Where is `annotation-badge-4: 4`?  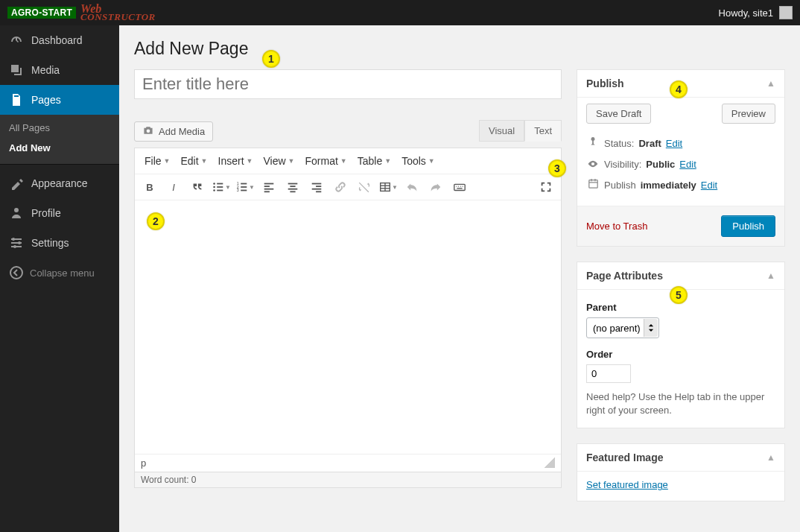 annotation-badge-4: 4 is located at coordinates (679, 89).